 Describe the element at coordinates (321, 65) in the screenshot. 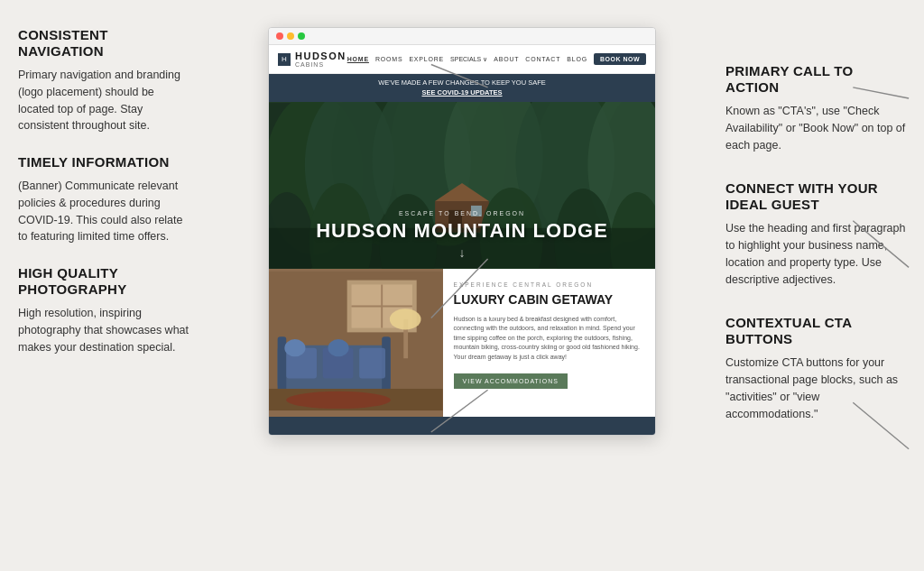

I see `logo-sub: CABINS` at that location.